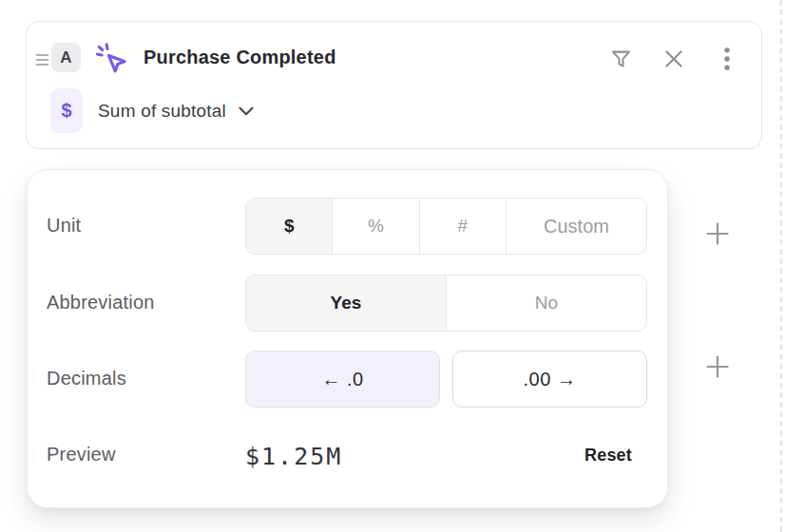  What do you see at coordinates (42, 60) in the screenshot?
I see `drag-handle-icon` at bounding box center [42, 60].